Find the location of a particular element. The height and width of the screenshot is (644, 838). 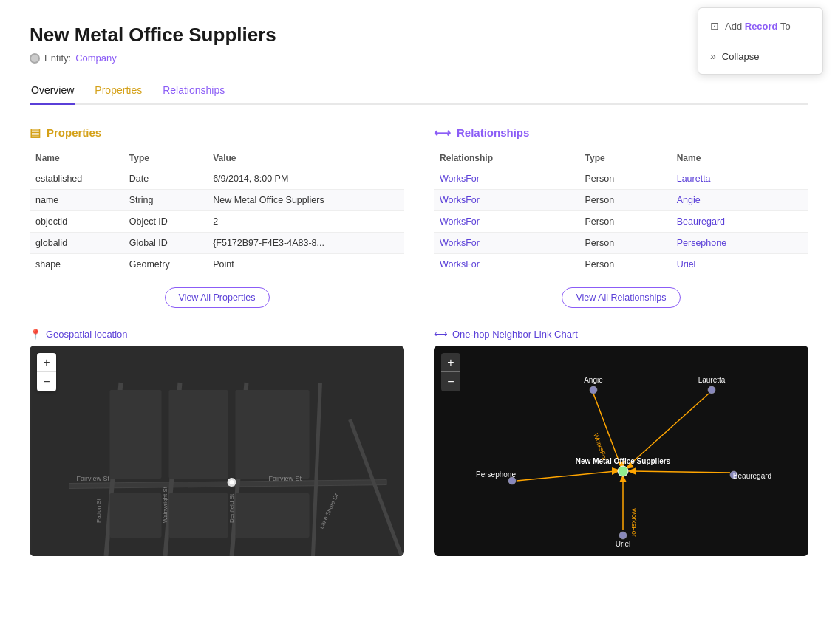

add-record-item: ⊡ Add Record To is located at coordinates (760, 26).